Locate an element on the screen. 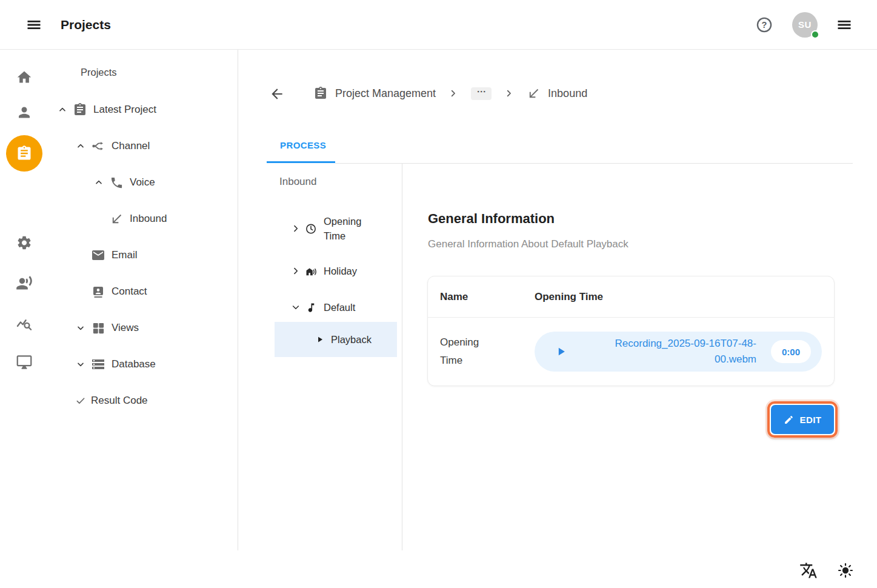  tree-item-voice: Voice is located at coordinates (143, 182).